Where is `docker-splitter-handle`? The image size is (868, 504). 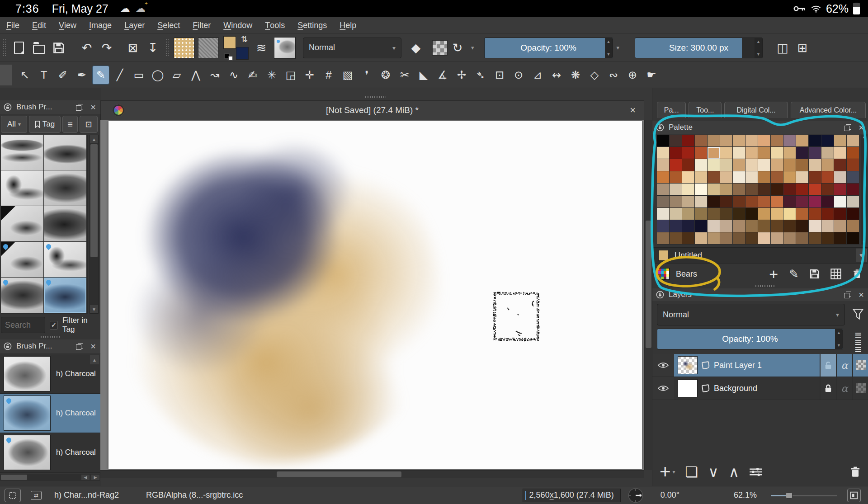
docker-splitter-handle is located at coordinates (765, 286).